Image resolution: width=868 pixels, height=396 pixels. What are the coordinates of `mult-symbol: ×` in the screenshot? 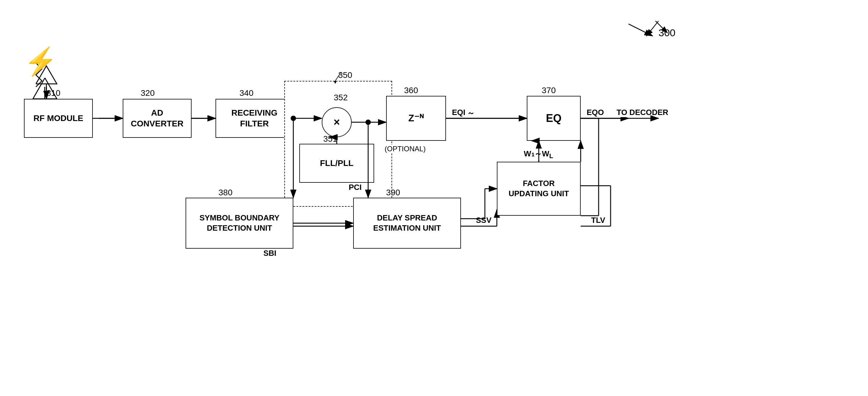 It's located at (337, 122).